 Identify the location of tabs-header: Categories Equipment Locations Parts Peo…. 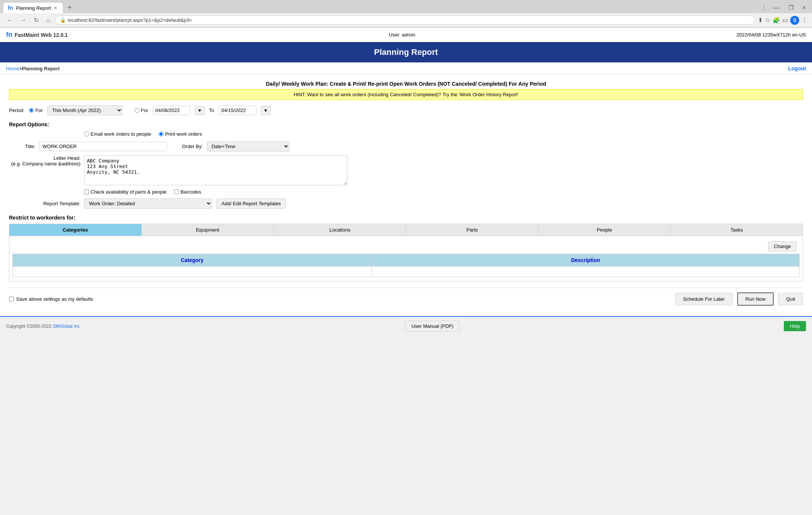
(406, 230).